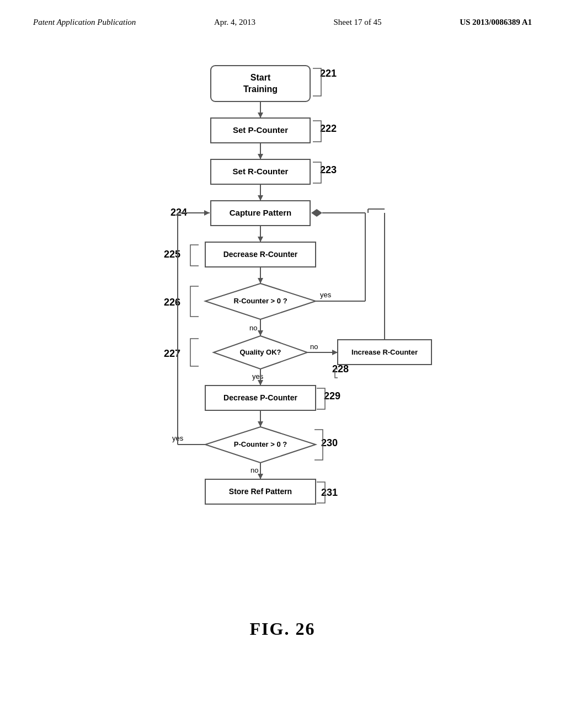 Image resolution: width=565 pixels, height=728 pixels. What do you see at coordinates (260, 352) in the screenshot?
I see `svg-text: Quality OK?` at bounding box center [260, 352].